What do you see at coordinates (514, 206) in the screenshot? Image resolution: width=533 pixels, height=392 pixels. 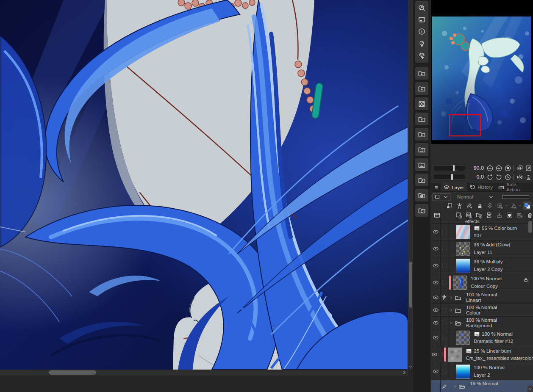 I see `ruler-guide-button` at bounding box center [514, 206].